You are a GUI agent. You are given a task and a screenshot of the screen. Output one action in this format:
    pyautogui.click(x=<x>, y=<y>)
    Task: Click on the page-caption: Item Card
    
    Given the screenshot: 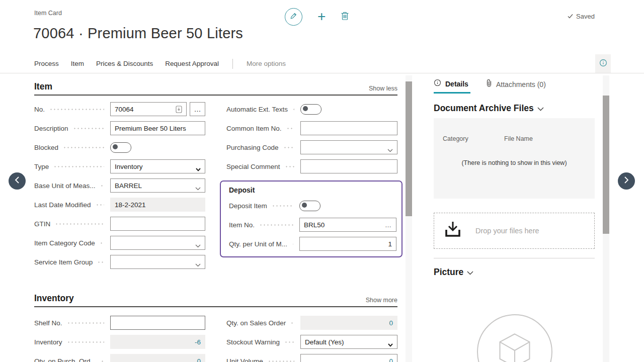 What is the action you would take?
    pyautogui.click(x=48, y=13)
    